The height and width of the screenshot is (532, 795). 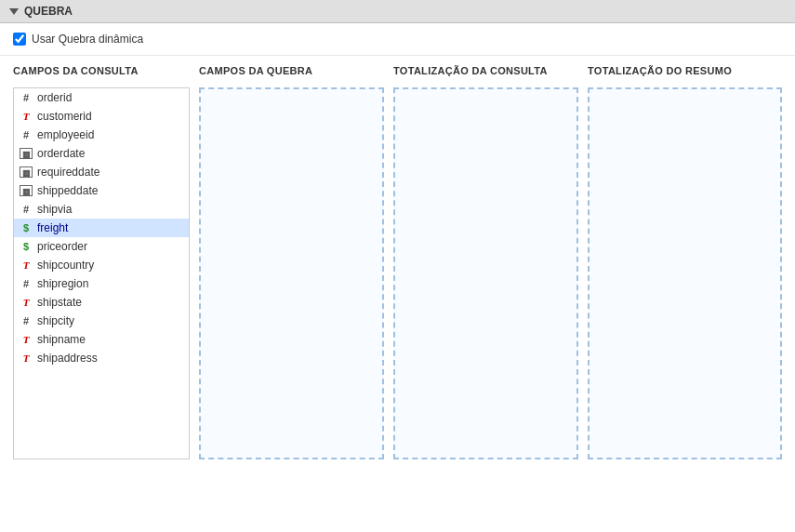 I want to click on list-item: Tshipstate, so click(x=101, y=302).